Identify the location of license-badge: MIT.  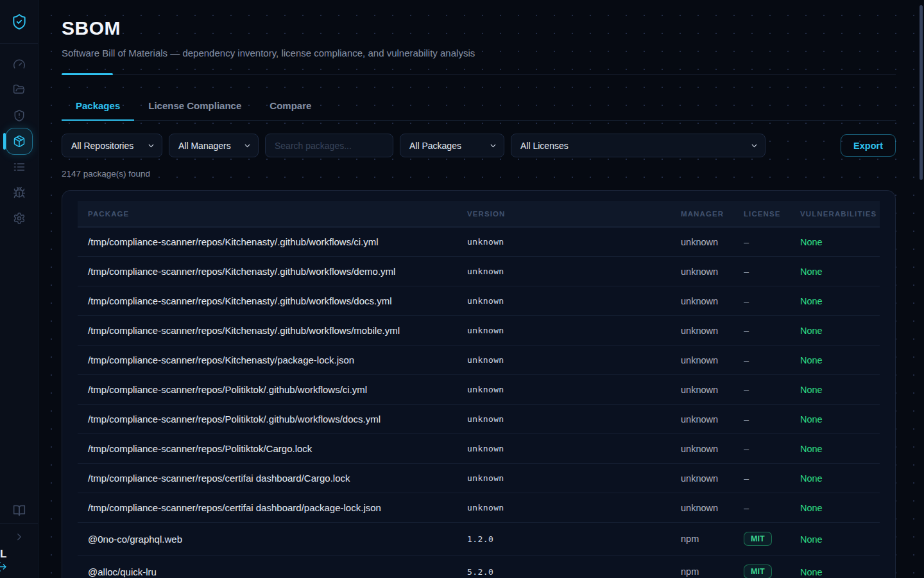
(758, 572).